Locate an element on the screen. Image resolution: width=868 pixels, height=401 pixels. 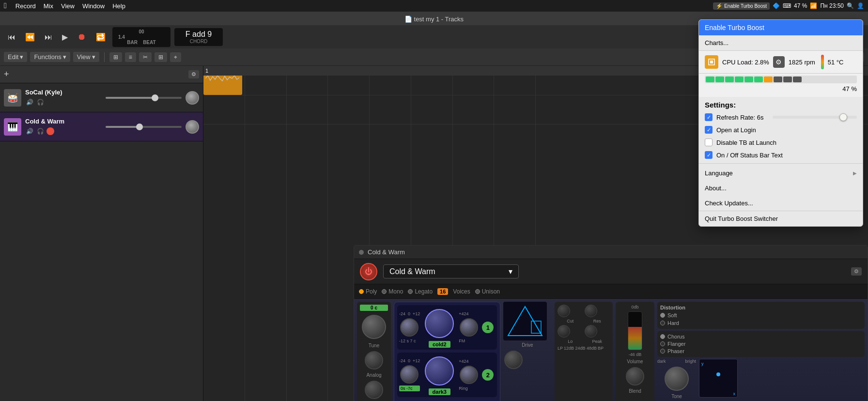
turbo-status-icon: ⚡ Enable Turbo Boost is located at coordinates (741, 6).